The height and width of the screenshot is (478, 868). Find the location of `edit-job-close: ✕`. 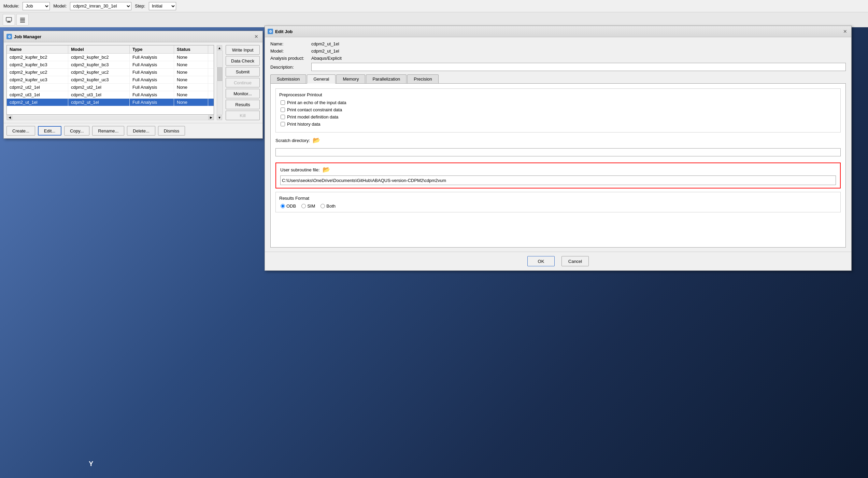

edit-job-close: ✕ is located at coordinates (845, 31).